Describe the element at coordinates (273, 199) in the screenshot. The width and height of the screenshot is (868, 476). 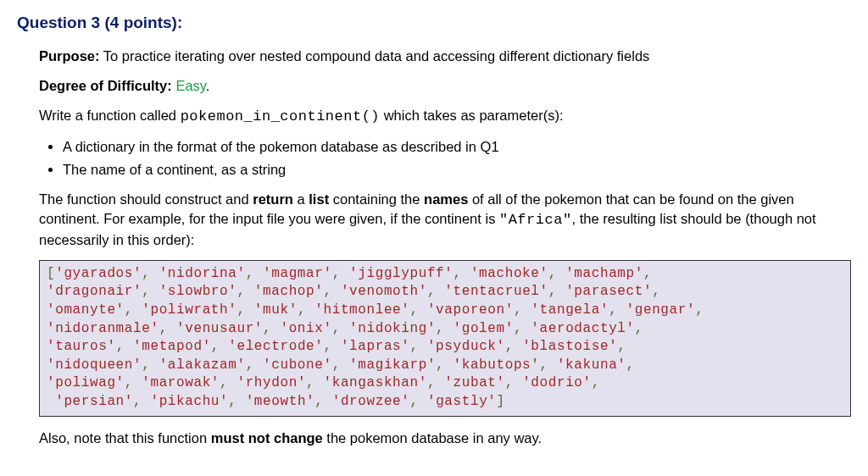
I see `kw-return: return` at that location.